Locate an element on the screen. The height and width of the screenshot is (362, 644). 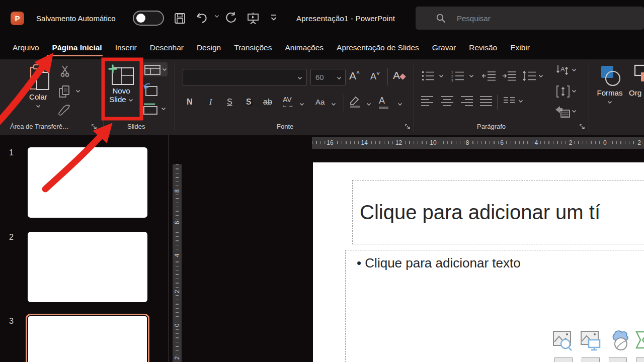
slide-thumbnail-surface is located at coordinates (88, 339).